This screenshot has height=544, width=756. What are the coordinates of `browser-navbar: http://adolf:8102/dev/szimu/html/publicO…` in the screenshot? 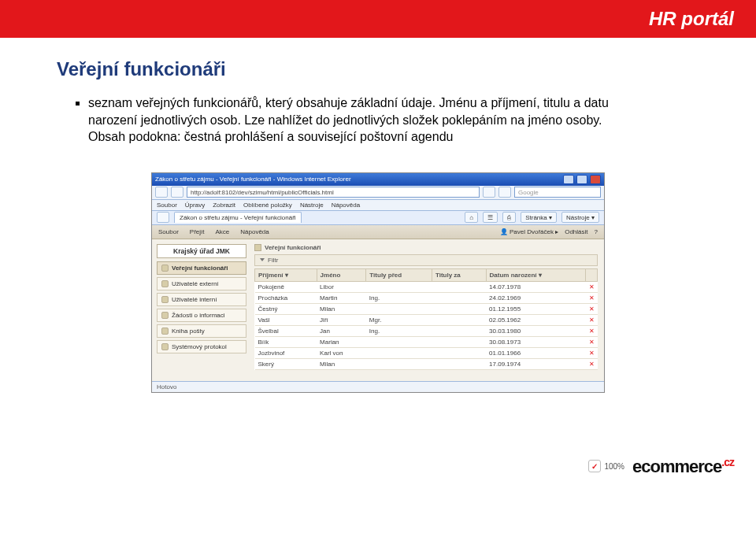 It's located at (378, 193).